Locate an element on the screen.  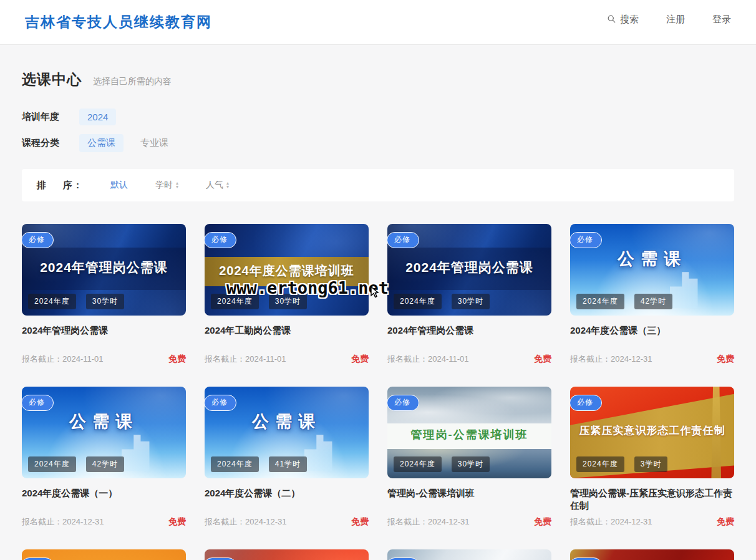
course-card: 必修 2024年度公需课培训班 2024年度 30学时 2024年工勤岗公需课 … is located at coordinates (287, 294).